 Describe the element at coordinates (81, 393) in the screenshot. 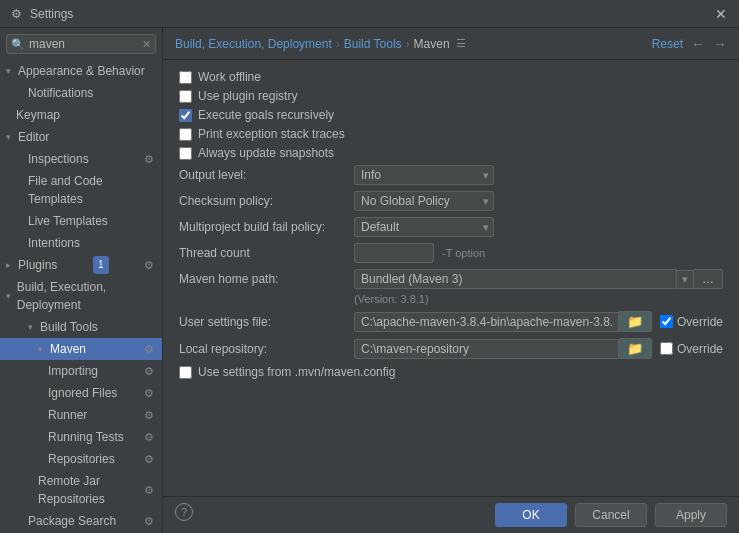

I see `sidebar-item-ignored-files: Ignored Files ⚙` at that location.